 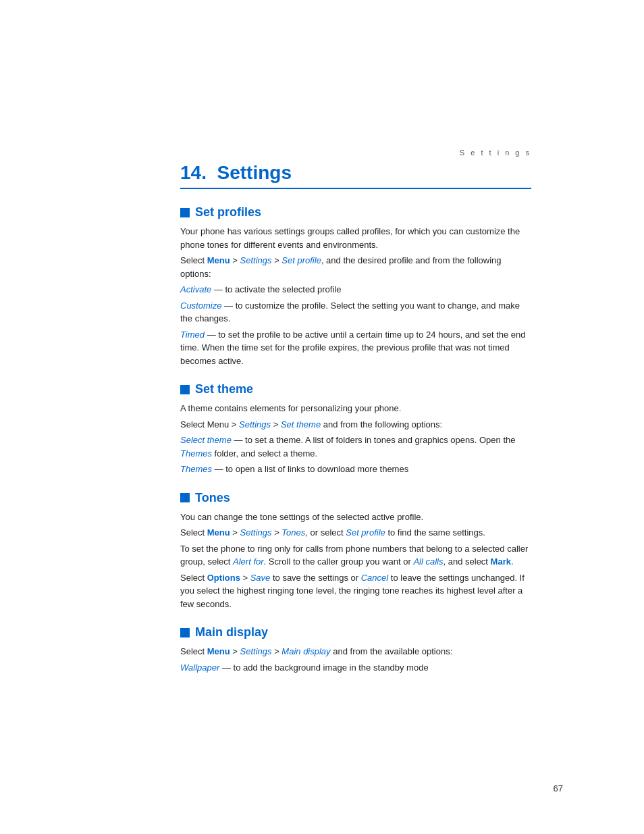 I want to click on main-display-para-1: Select Menu > Settings > Main display an…, so click(x=356, y=652).